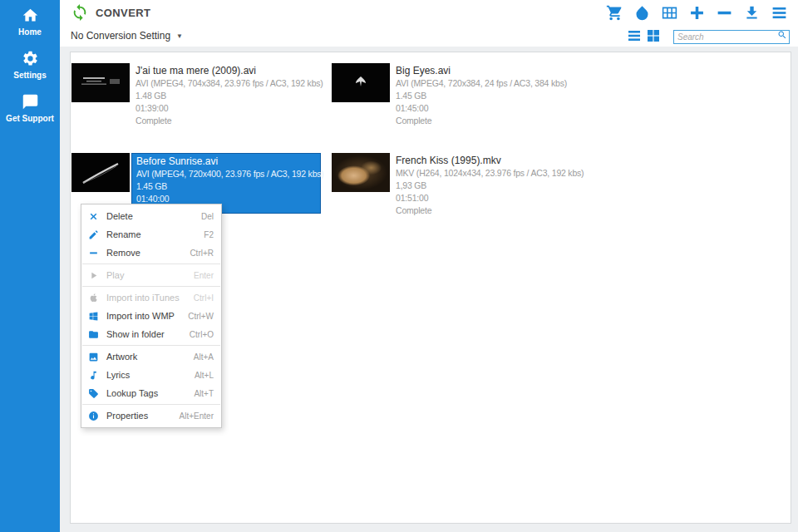  I want to click on menu-item-import-wmp: Import into WMP Ctrl+W, so click(151, 316).